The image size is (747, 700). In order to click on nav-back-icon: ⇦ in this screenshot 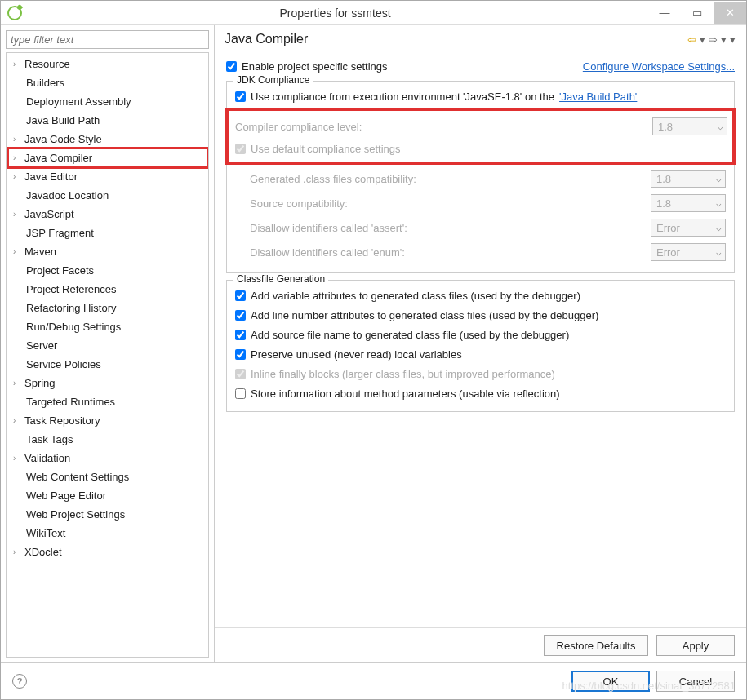, I will do `click(692, 39)`.